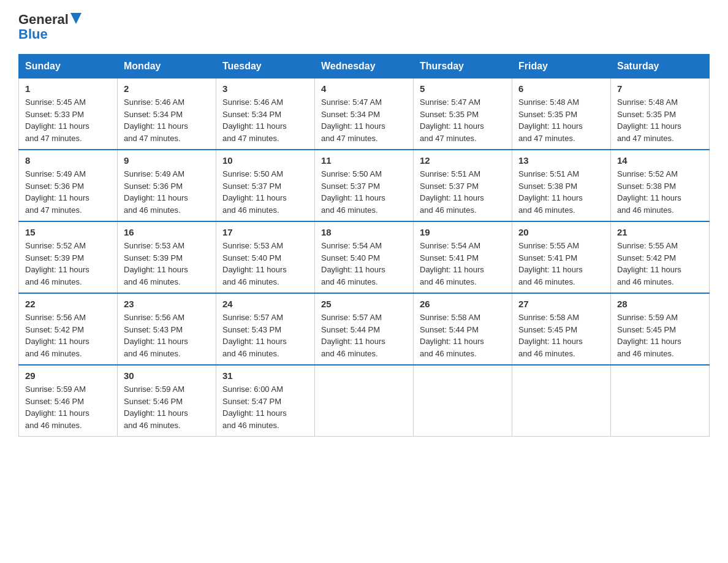 This screenshot has width=728, height=563. What do you see at coordinates (561, 161) in the screenshot?
I see `day-number: 13` at bounding box center [561, 161].